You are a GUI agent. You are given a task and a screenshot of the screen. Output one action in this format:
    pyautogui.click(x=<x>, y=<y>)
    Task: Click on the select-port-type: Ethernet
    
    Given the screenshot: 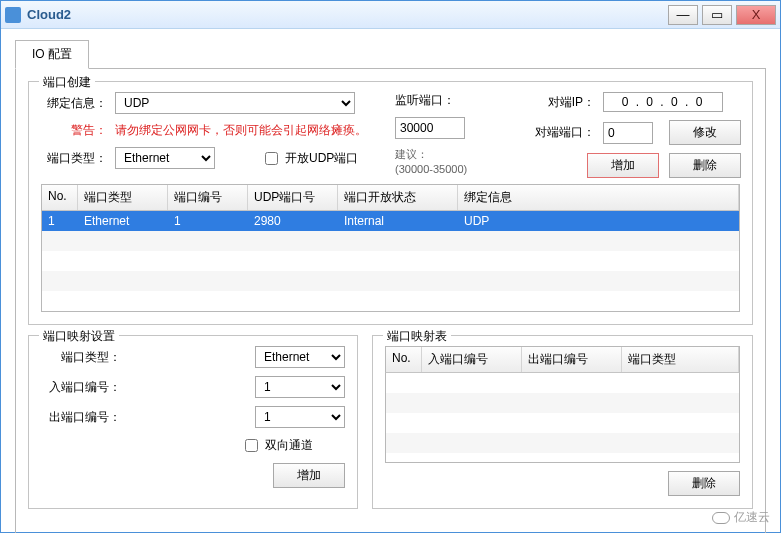 What is the action you would take?
    pyautogui.click(x=165, y=158)
    